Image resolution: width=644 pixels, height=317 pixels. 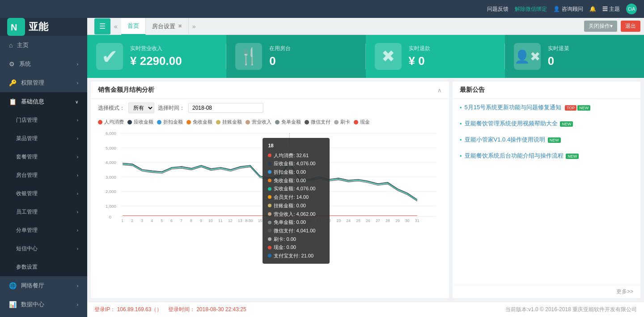 What do you see at coordinates (13, 83) in the screenshot?
I see `access-icon: 🔑` at bounding box center [13, 83].